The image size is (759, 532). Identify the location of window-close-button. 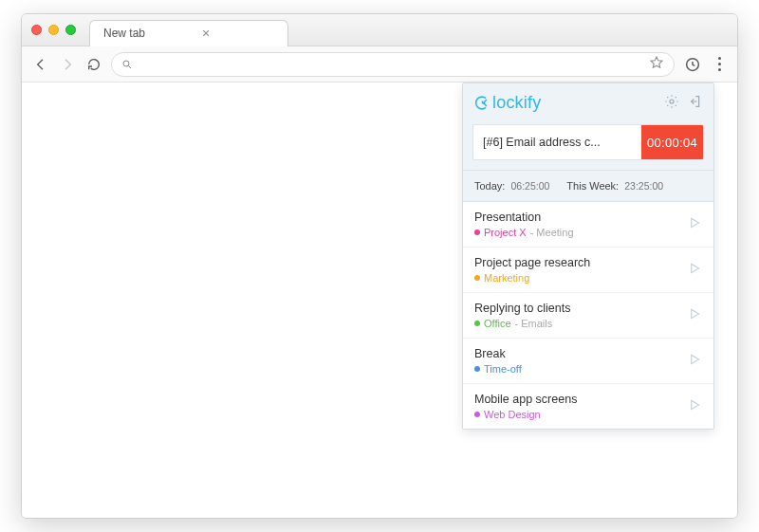
(36, 30).